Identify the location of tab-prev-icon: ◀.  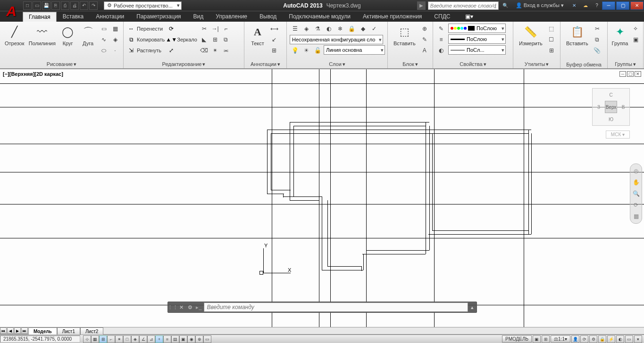
(10, 331).